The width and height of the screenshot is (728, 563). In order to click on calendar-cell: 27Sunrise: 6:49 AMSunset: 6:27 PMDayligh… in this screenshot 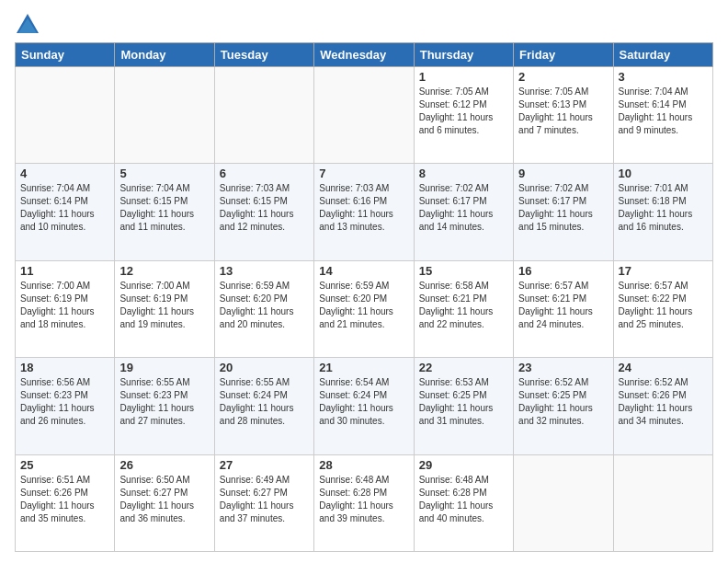, I will do `click(264, 502)`.